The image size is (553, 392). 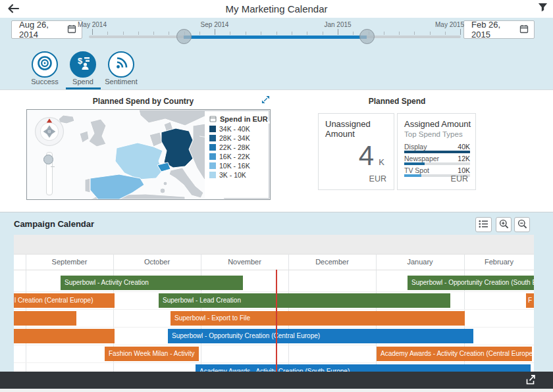 I want to click on slider-axis-label: Jan 2015, so click(x=338, y=25).